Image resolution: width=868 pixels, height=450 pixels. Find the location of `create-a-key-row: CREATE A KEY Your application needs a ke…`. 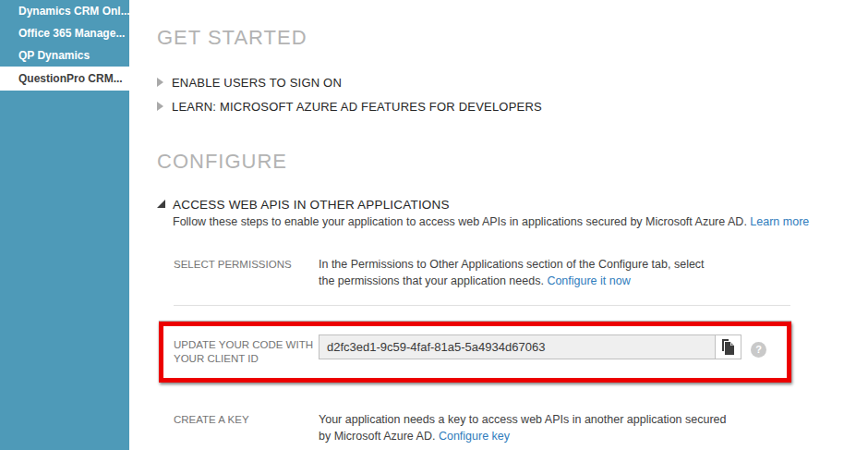

create-a-key-row: CREATE A KEY Your application needs a ke… is located at coordinates (512, 428).